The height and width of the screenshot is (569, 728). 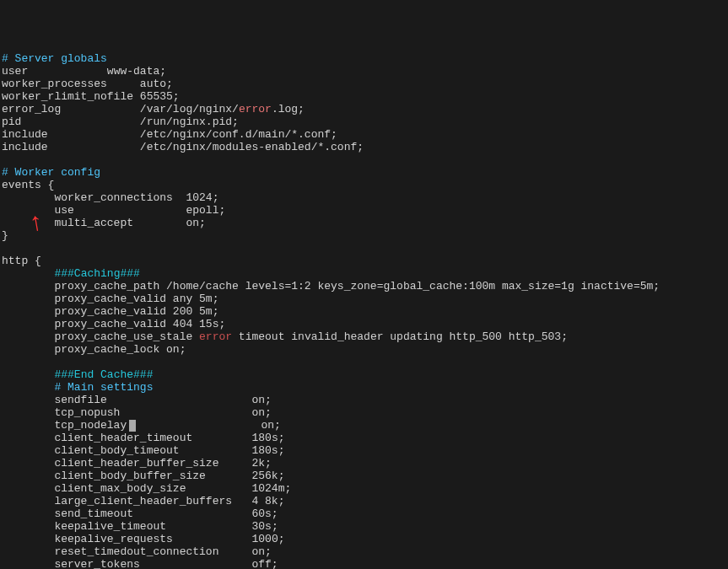 What do you see at coordinates (262, 526) in the screenshot?
I see `config-value: 30s;` at bounding box center [262, 526].